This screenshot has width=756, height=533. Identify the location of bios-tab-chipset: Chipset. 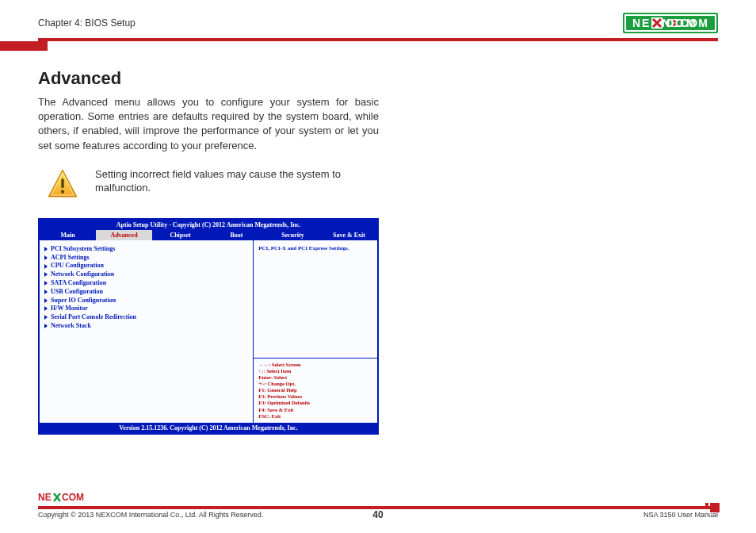
(181, 235).